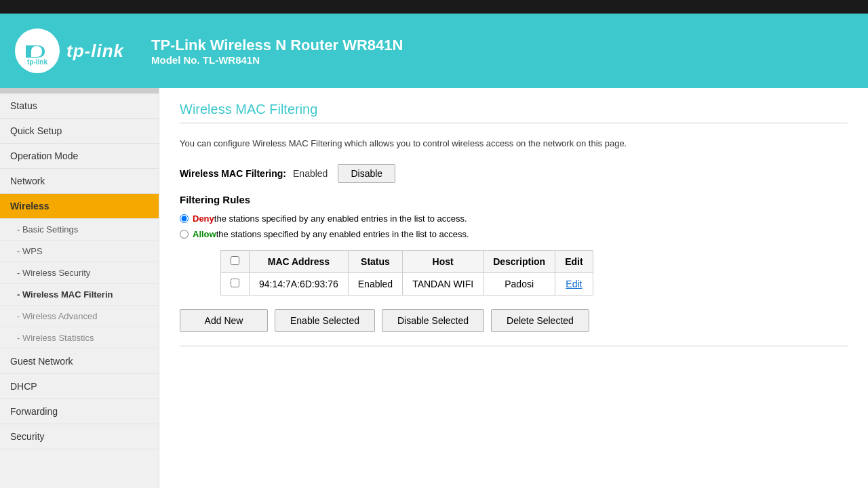 This screenshot has width=868, height=488. Describe the element at coordinates (37, 62) in the screenshot. I see `svg-text: tp-link` at that location.